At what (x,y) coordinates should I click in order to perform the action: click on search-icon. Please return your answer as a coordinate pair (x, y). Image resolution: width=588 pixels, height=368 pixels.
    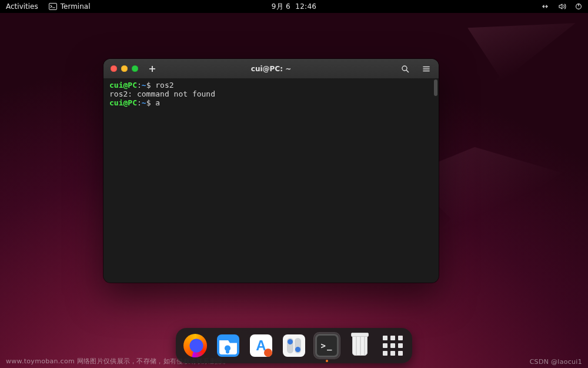
    Looking at the image, I should click on (405, 69).